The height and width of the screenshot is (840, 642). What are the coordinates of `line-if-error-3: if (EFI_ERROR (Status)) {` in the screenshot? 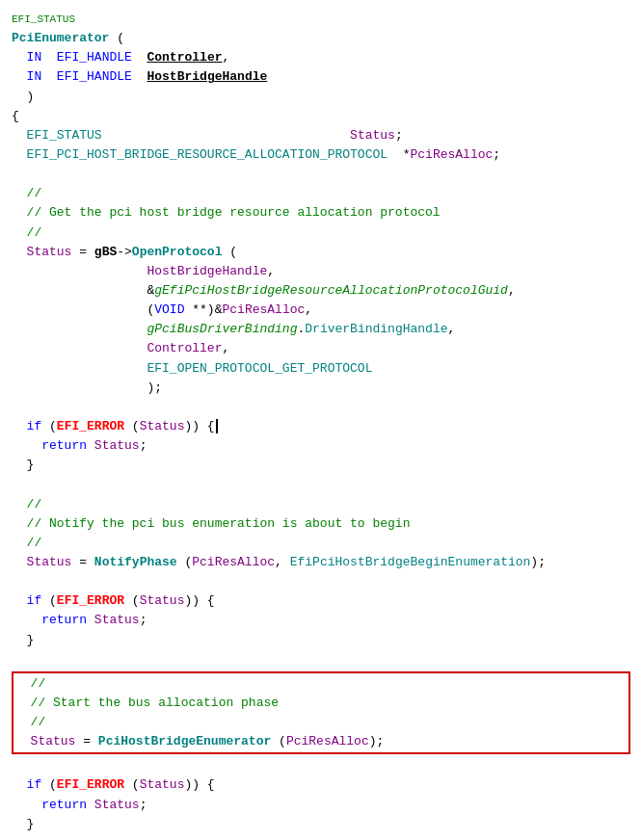 It's located at (321, 785).